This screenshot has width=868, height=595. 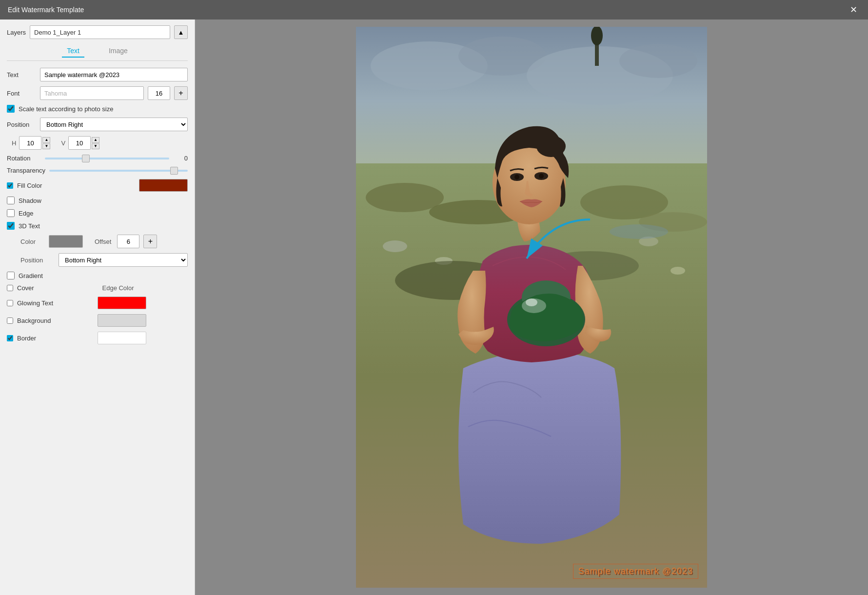 I want to click on font-size-input, so click(x=159, y=93).